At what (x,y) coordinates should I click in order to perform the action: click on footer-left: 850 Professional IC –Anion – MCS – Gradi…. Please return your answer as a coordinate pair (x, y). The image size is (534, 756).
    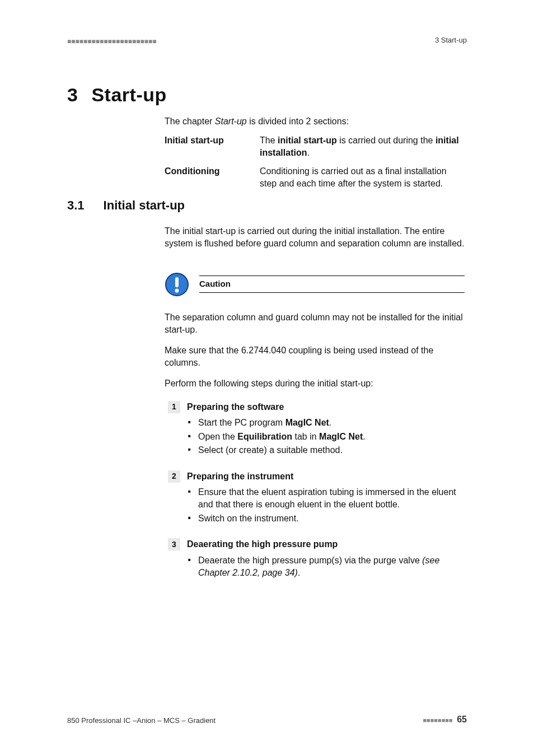
    Looking at the image, I should click on (141, 720).